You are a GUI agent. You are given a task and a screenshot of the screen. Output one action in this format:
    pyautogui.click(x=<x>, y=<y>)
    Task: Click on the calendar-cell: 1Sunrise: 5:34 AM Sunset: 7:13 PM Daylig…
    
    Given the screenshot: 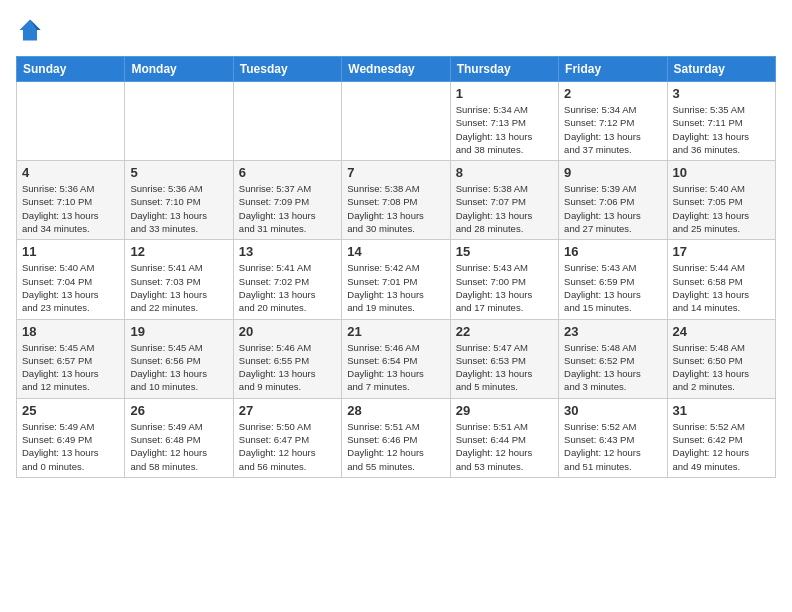 What is the action you would take?
    pyautogui.click(x=504, y=122)
    